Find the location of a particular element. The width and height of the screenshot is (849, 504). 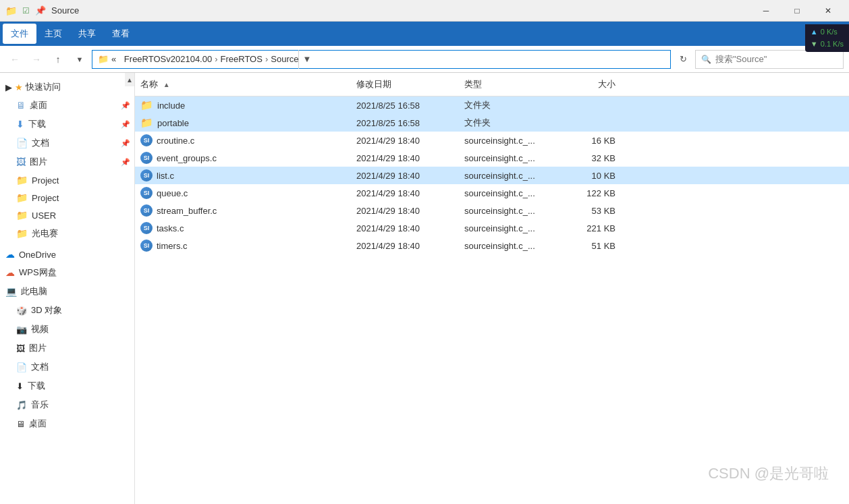

sidebar-item-project1: 📁 Project is located at coordinates (67, 180).